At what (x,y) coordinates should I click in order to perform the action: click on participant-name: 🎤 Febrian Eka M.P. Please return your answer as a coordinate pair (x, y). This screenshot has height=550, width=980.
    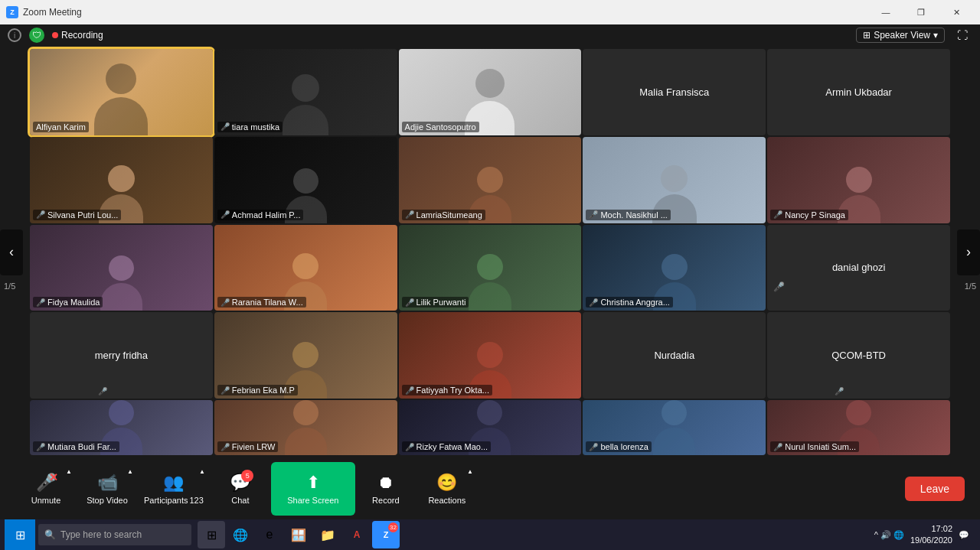
    Looking at the image, I should click on (257, 390).